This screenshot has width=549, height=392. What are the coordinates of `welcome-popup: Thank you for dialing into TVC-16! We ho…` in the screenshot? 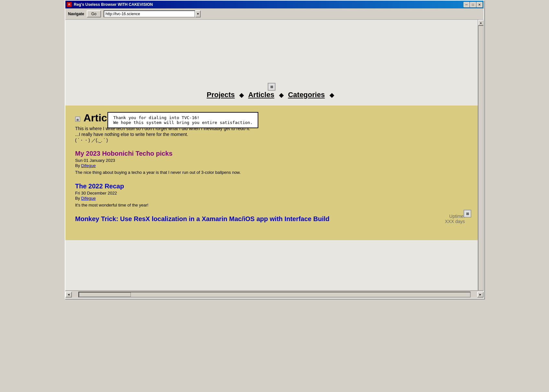 It's located at (183, 120).